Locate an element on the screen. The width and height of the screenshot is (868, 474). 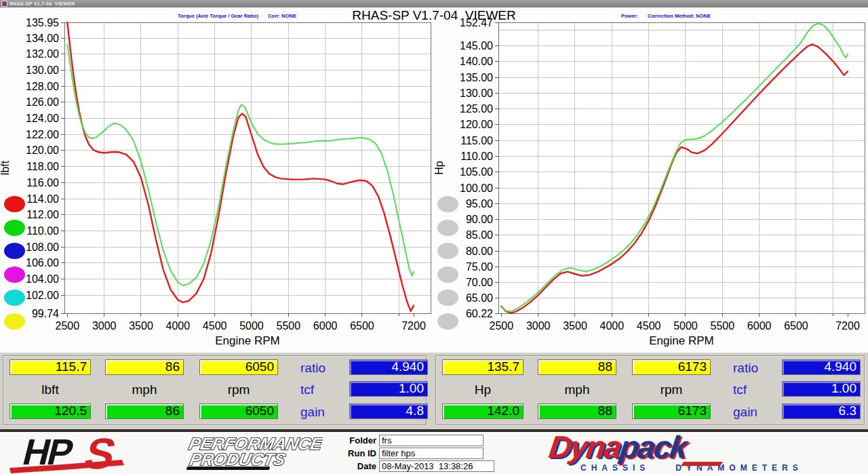
svg-text: 7200 is located at coordinates (414, 325).